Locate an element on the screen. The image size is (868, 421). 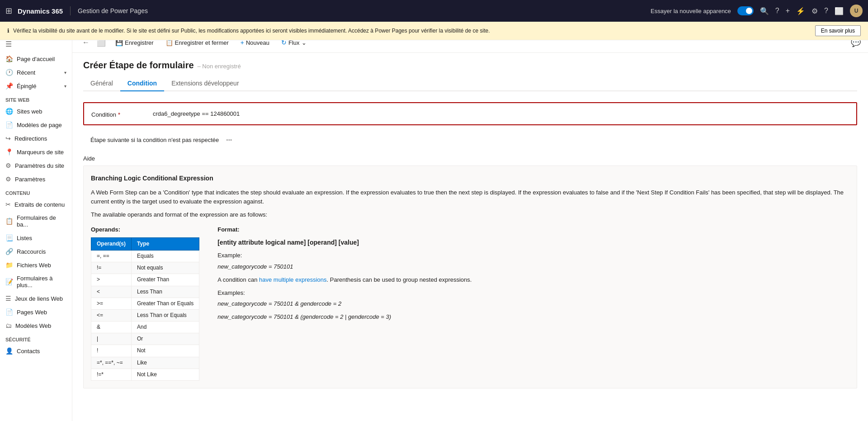
next-step-label: Étape suivante si la condition n'est pas… is located at coordinates (155, 140).